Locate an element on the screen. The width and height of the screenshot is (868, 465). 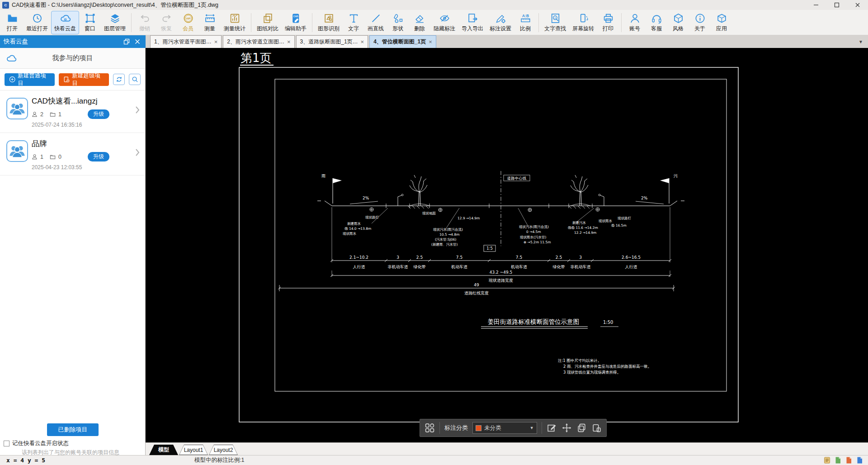
compare-icon is located at coordinates (268, 18).